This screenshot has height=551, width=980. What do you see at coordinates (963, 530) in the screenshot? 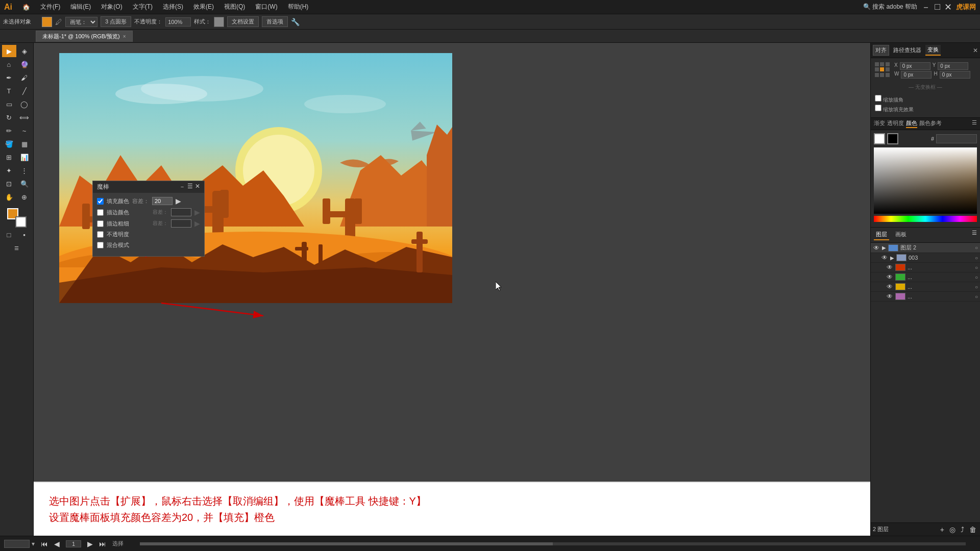
I see `move-layer-button: ⤴` at bounding box center [963, 530].